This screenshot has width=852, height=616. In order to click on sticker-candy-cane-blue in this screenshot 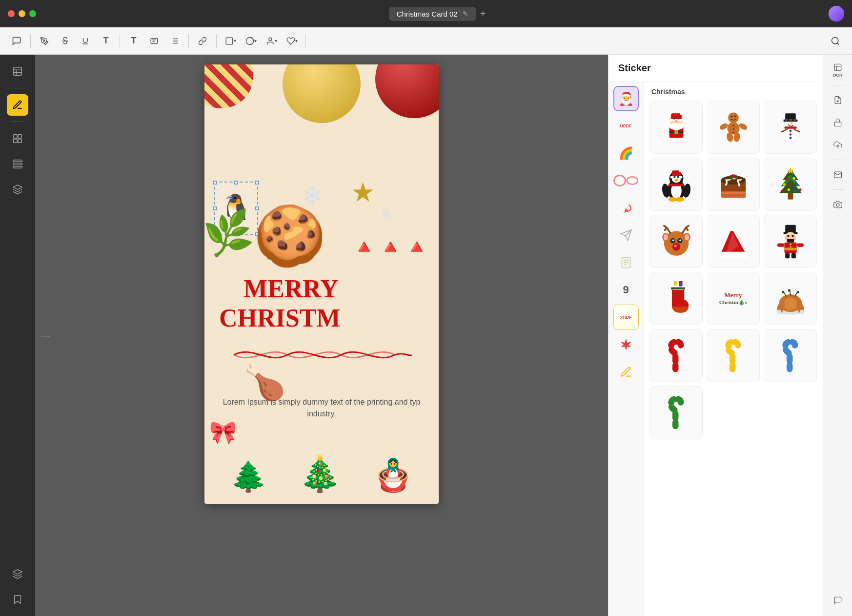, I will do `click(791, 355)`.